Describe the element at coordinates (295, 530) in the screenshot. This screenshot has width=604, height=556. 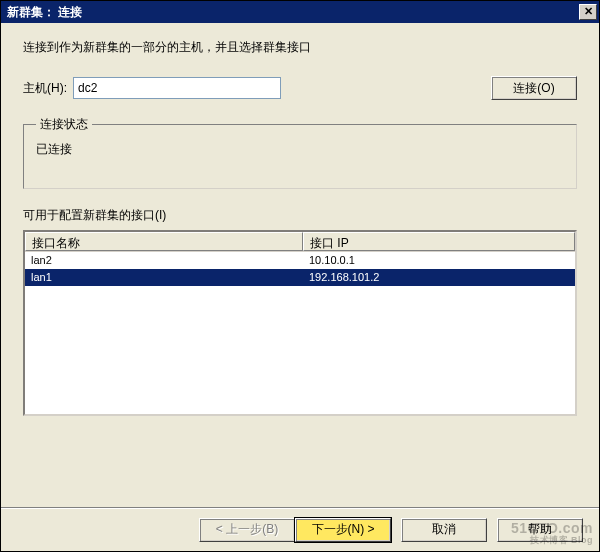
I see `wizard-buttons: < 上一步(B) 下一步(N) >` at that location.